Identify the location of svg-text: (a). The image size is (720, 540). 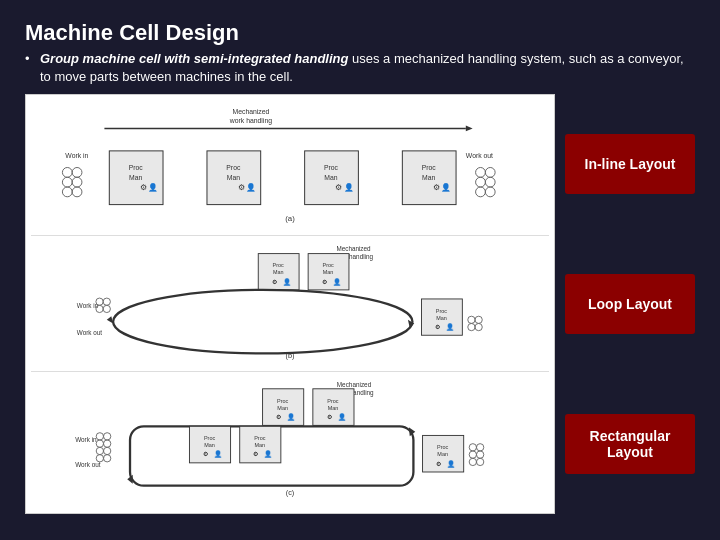
(290, 220).